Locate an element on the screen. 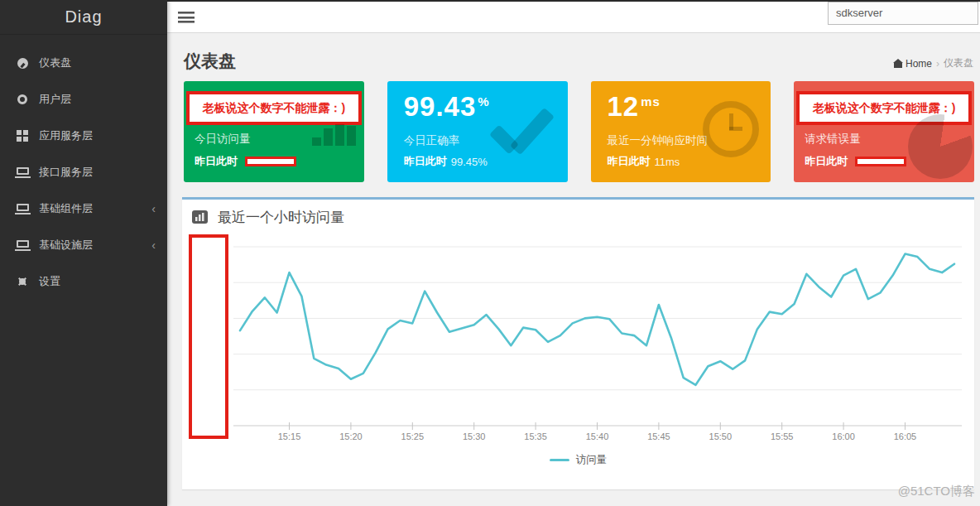 The height and width of the screenshot is (506, 980). previous-value: 99.45% is located at coordinates (469, 162).